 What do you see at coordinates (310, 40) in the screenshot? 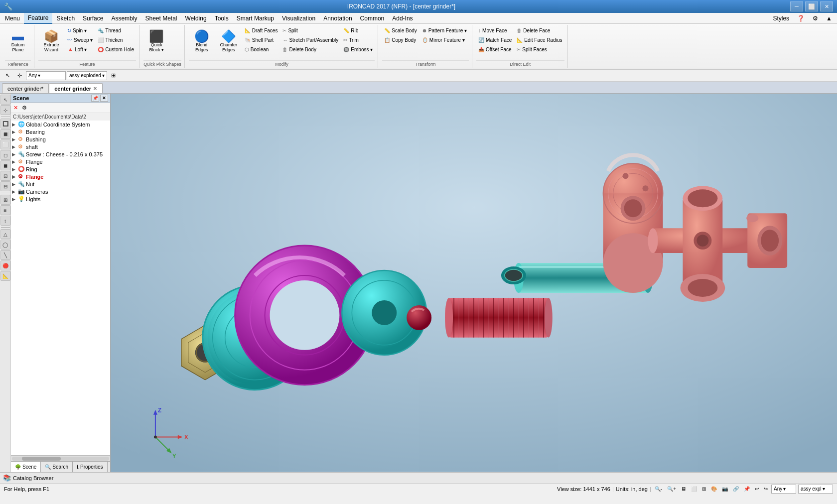
I see `stretch-button: ↔ Stretch Part/Assembly` at bounding box center [310, 40].